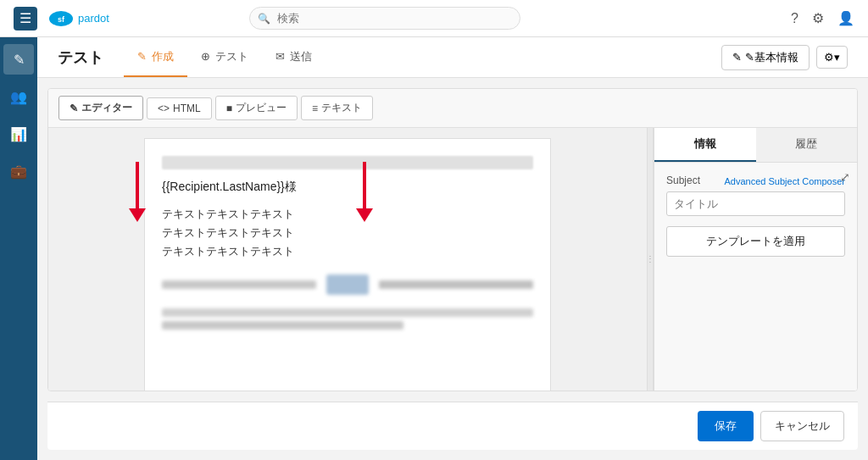 Image resolution: width=868 pixels, height=460 pixels. Describe the element at coordinates (453, 108) in the screenshot. I see `editor-tabs: ✎ エディター <> HTML ■ プレビュー ≡ テキスト` at that location.